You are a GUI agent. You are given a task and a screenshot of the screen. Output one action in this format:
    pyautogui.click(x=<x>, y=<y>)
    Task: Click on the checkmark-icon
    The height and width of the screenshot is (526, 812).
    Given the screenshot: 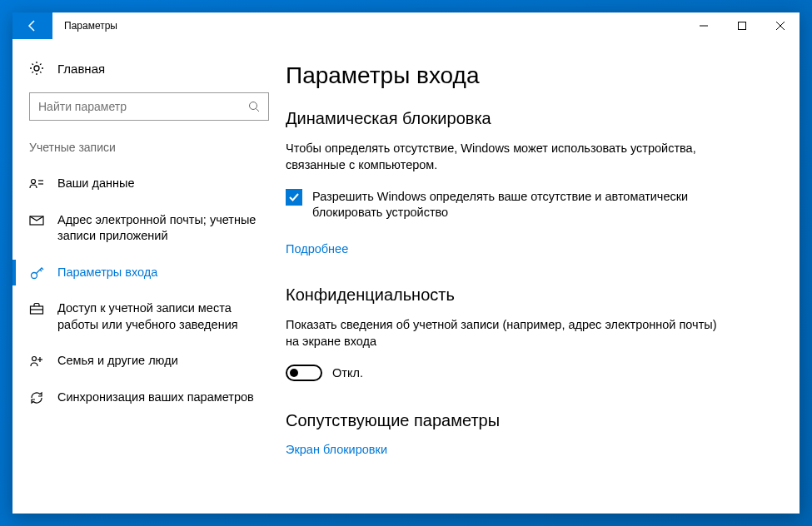 What is the action you would take?
    pyautogui.click(x=294, y=197)
    